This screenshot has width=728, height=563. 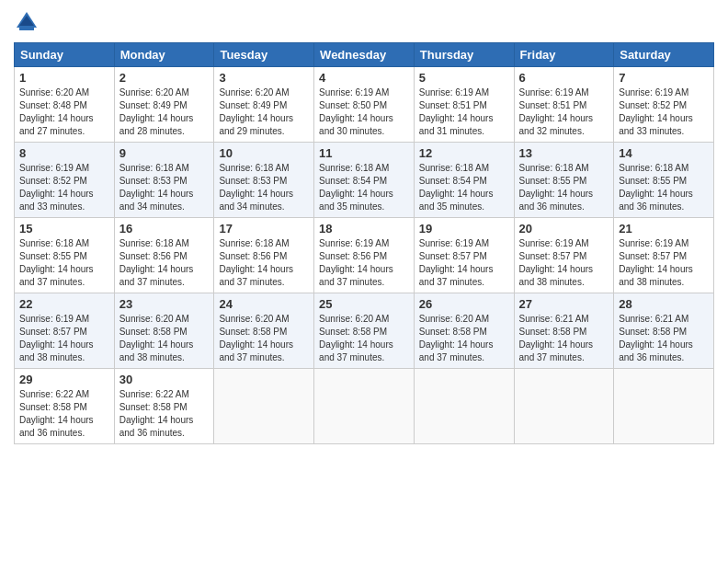 I want to click on daylight-label: Daylight: 14 hours and 33 minutes., so click(x=656, y=125).